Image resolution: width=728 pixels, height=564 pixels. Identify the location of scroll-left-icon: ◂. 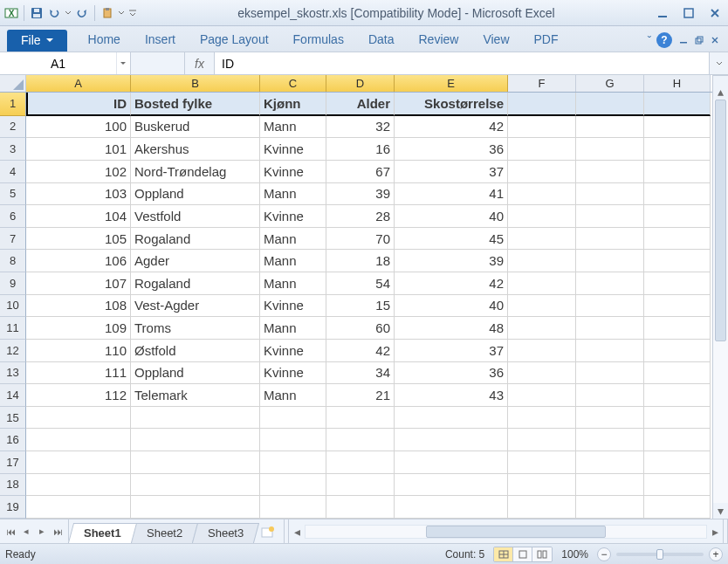
(297, 532).